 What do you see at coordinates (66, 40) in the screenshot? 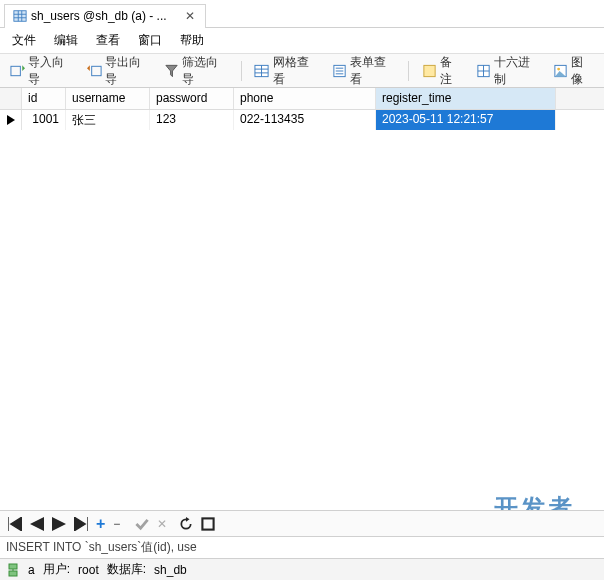
I see `menu-edit: 编辑` at bounding box center [66, 40].